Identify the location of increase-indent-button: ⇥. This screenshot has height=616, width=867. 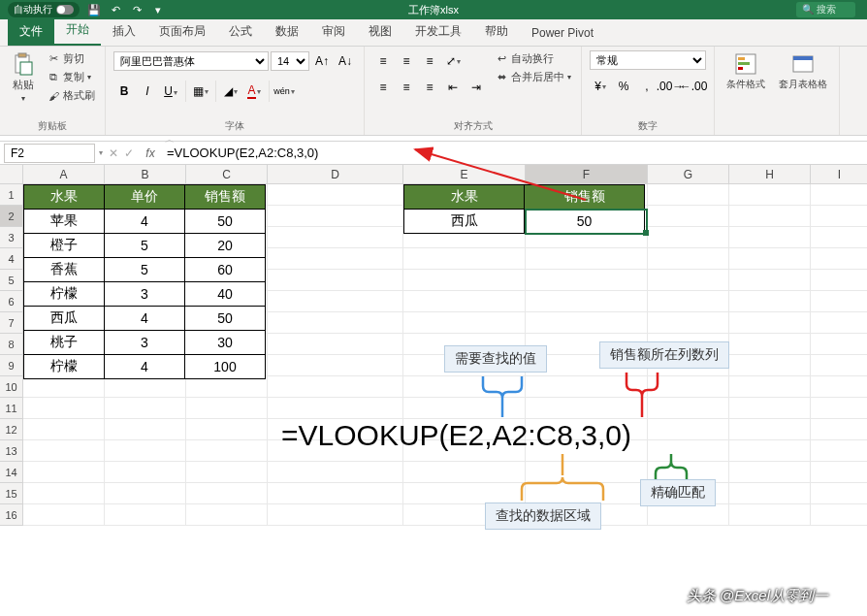
(476, 87).